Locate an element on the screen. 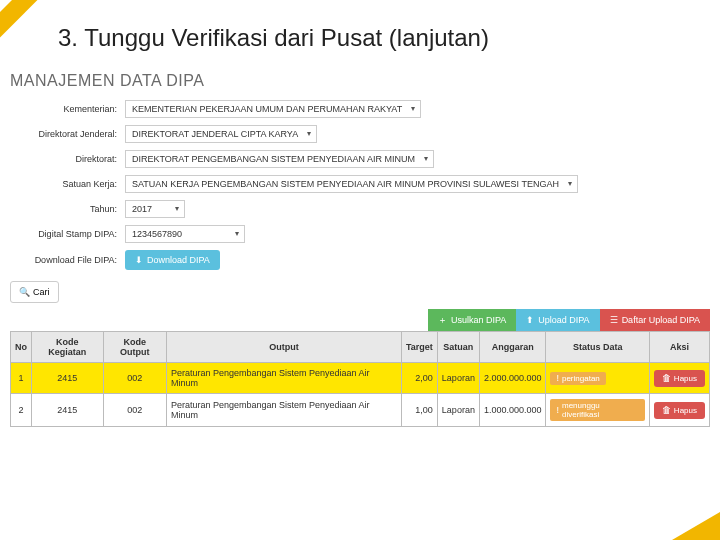  label-dirjen: Direktorat Jenderal: is located at coordinates (68, 134).